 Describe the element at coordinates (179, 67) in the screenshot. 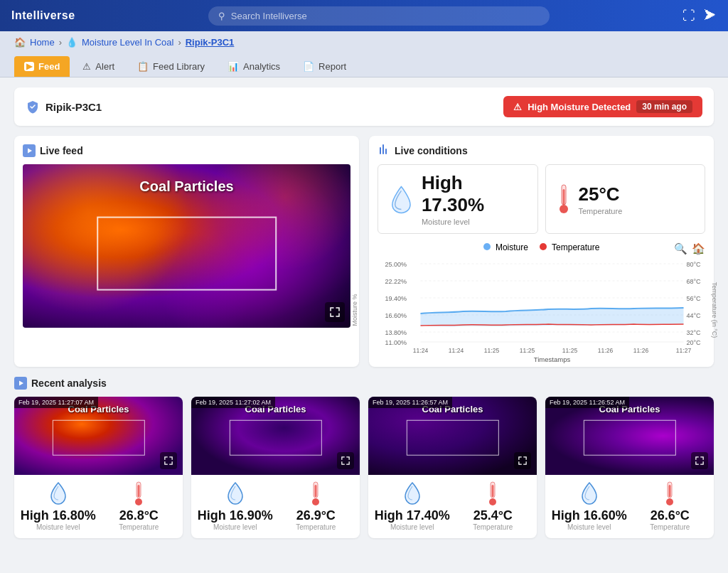

I see `tab-feed-library-label: Feed Library` at that location.